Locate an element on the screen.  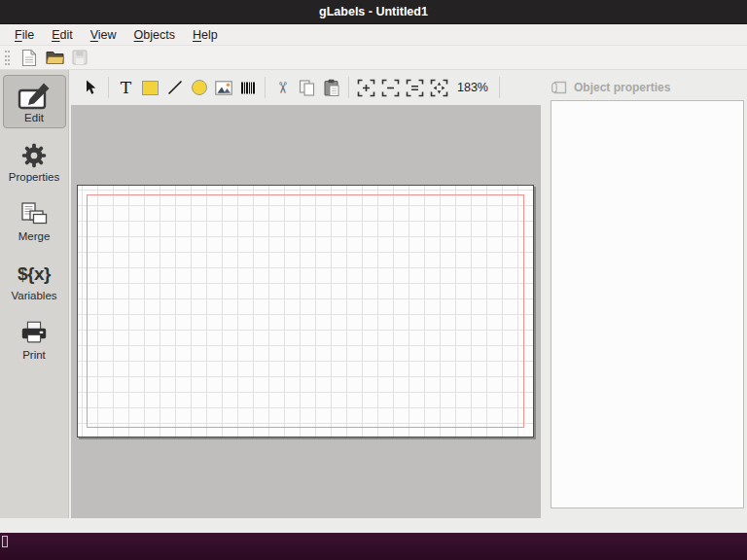
menu-view: View is located at coordinates (103, 35).